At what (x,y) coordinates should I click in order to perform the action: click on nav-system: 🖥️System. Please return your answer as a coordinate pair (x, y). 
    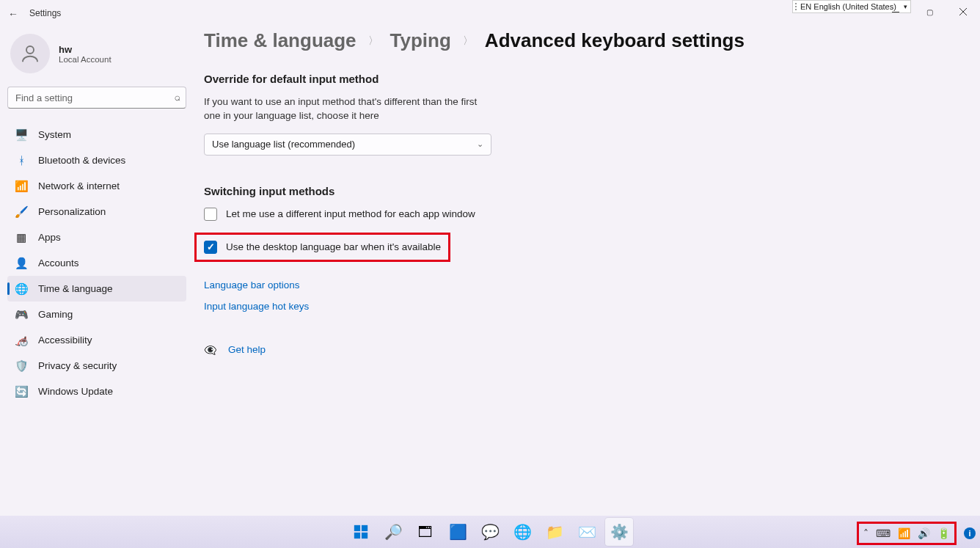
    Looking at the image, I should click on (97, 135).